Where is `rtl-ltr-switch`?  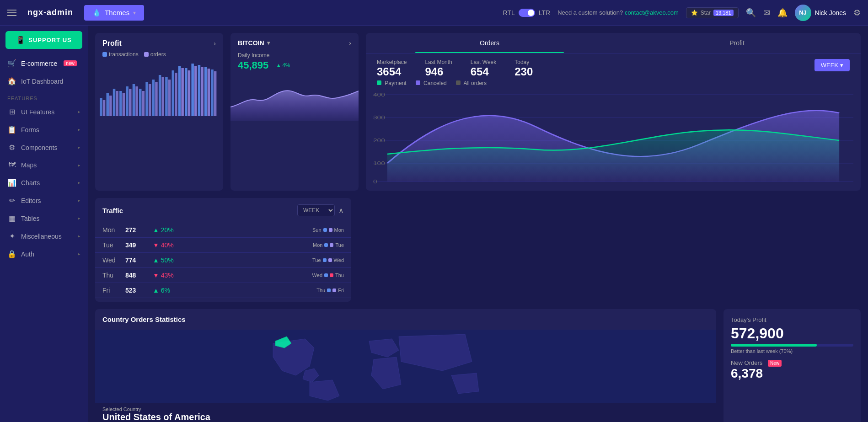 rtl-ltr-switch is located at coordinates (527, 13).